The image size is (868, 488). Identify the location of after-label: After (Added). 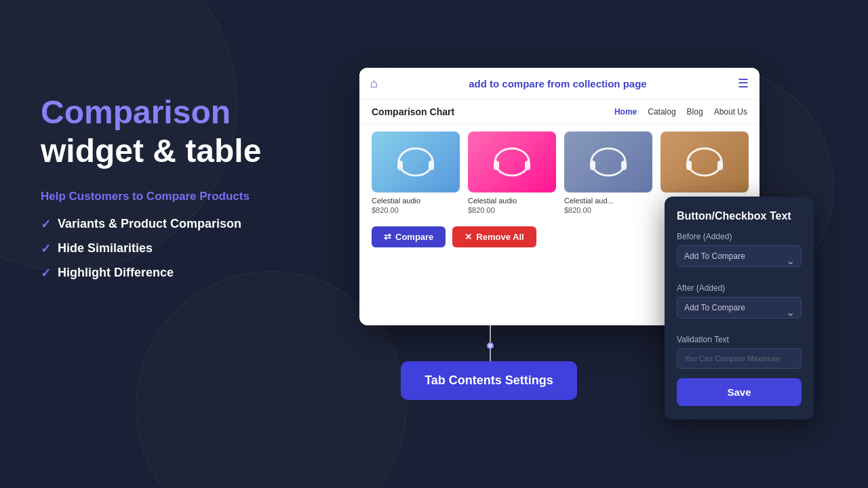
(739, 288).